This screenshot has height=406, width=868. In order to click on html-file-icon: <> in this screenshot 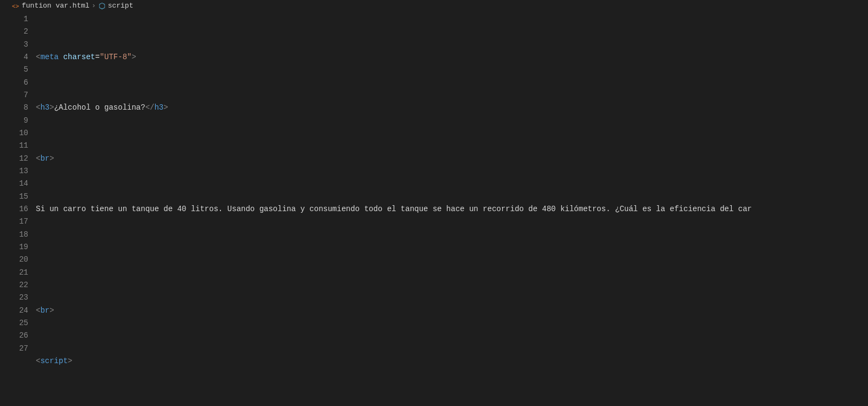, I will do `click(16, 6)`.